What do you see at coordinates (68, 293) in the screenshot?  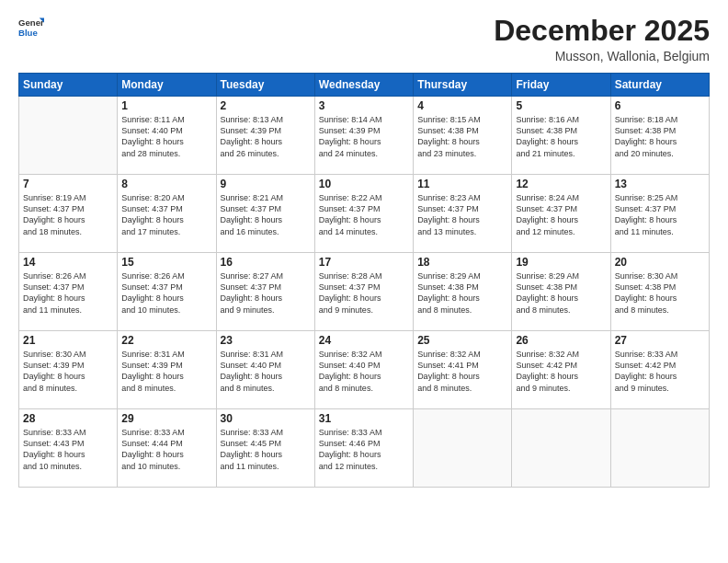 I see `calendar-cell: 14Sunrise: 8:26 AM Sunset: 4:37 PM Dayli…` at bounding box center [68, 293].